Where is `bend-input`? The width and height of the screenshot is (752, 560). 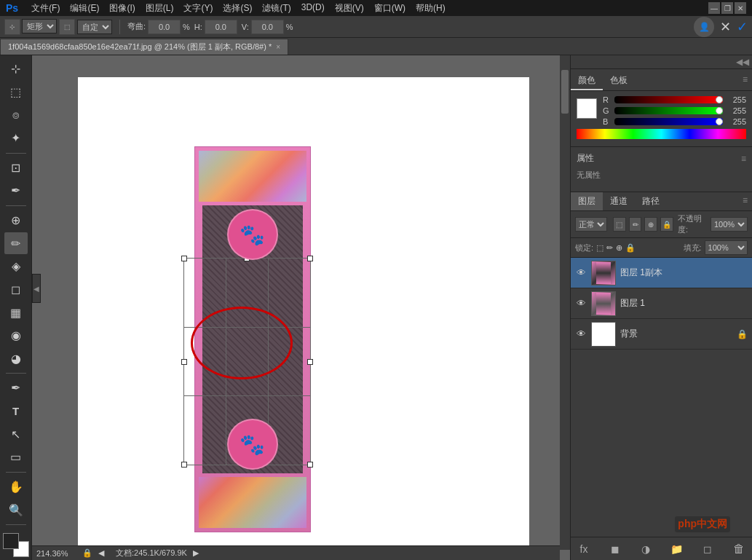 bend-input is located at coordinates (165, 27).